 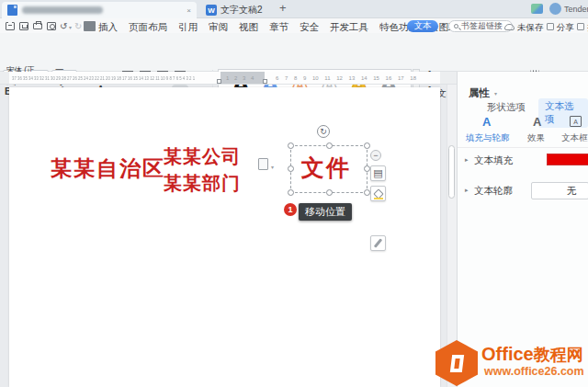 I want to click on company-text-line2: 某某部门, so click(x=202, y=184).